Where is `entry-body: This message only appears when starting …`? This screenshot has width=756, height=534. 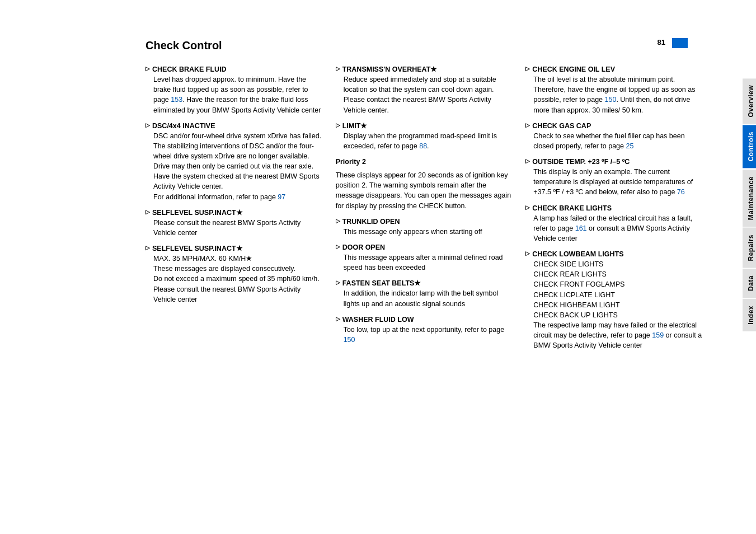
entry-body: This message only appears when starting … is located at coordinates (425, 232).